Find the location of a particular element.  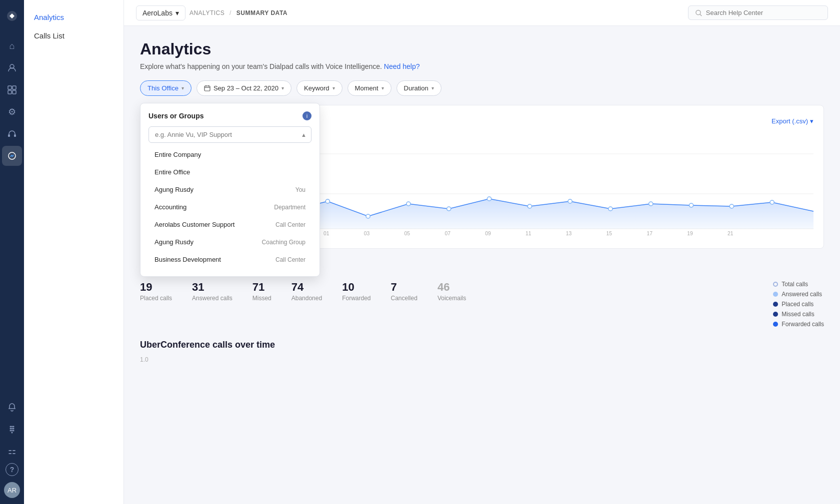

users-groups-input is located at coordinates (230, 135).